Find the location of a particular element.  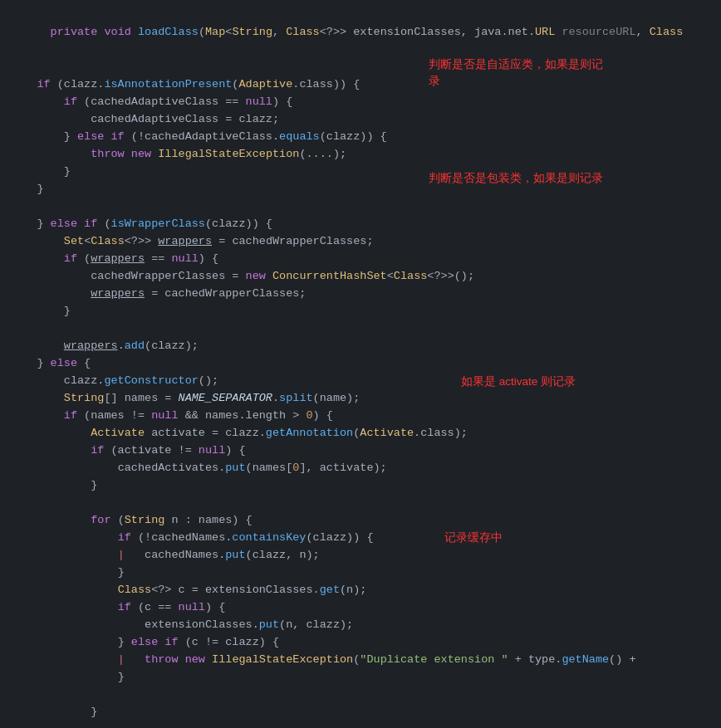

code-line: private void loadClass(Map<String, Class… is located at coordinates (360, 33).